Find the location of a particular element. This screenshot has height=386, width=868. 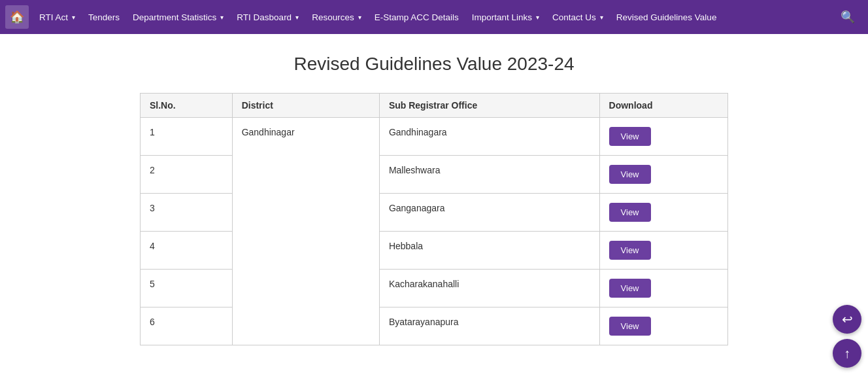

nav-contact-us: Contact Us ▾ is located at coordinates (578, 17).